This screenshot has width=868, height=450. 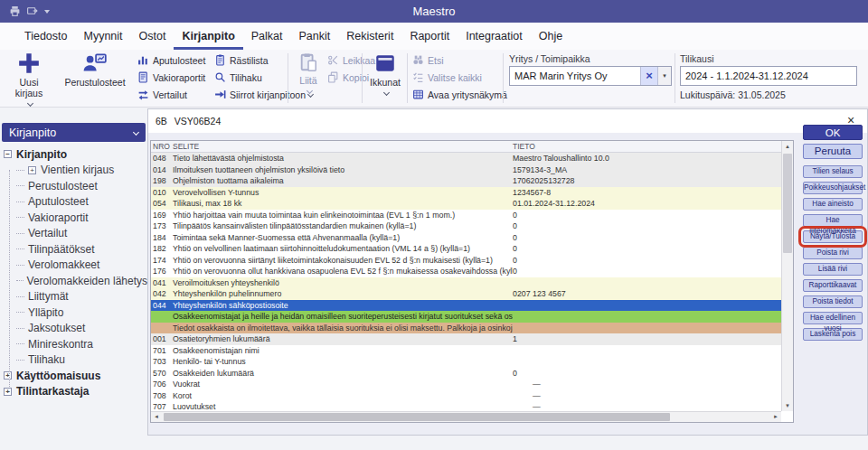 What do you see at coordinates (776, 417) in the screenshot?
I see `scroll-right-icon: ►` at bounding box center [776, 417].